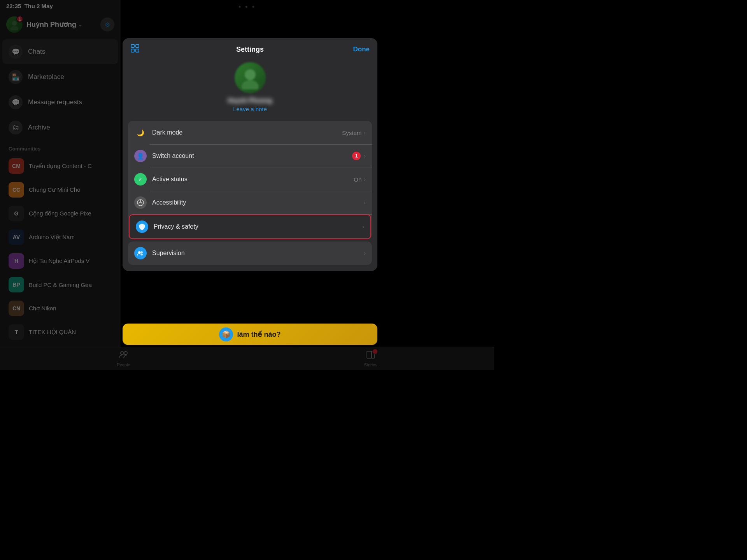  I want to click on dark-mode-value: System, so click(352, 133).